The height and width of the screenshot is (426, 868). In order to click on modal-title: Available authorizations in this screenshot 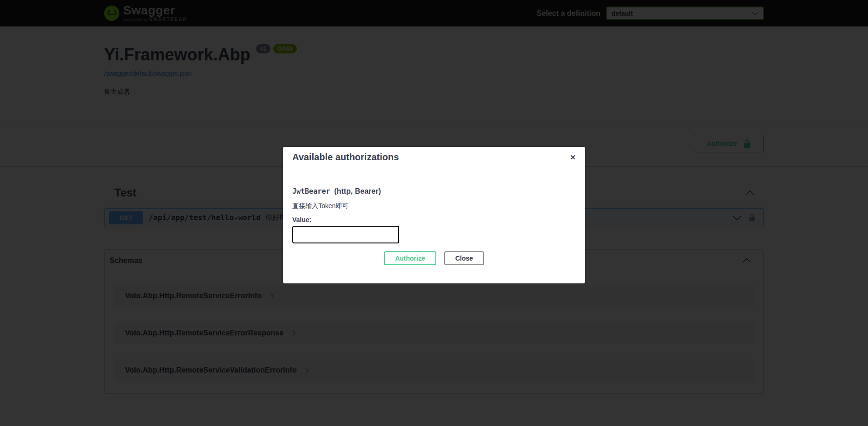, I will do `click(346, 157)`.